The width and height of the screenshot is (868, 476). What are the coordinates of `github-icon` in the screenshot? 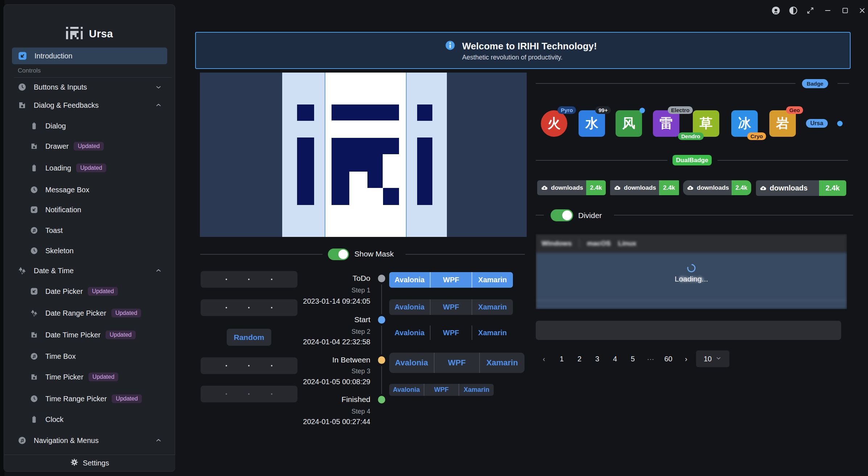 It's located at (776, 11).